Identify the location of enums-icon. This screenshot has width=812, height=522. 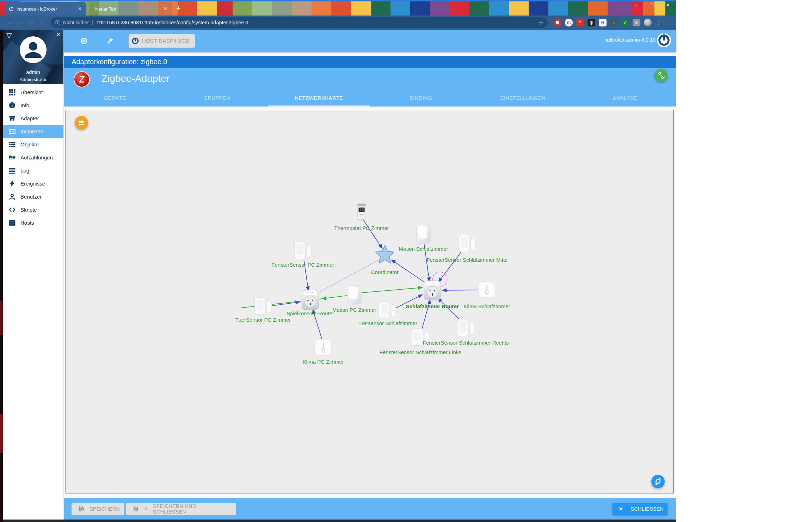
(12, 158).